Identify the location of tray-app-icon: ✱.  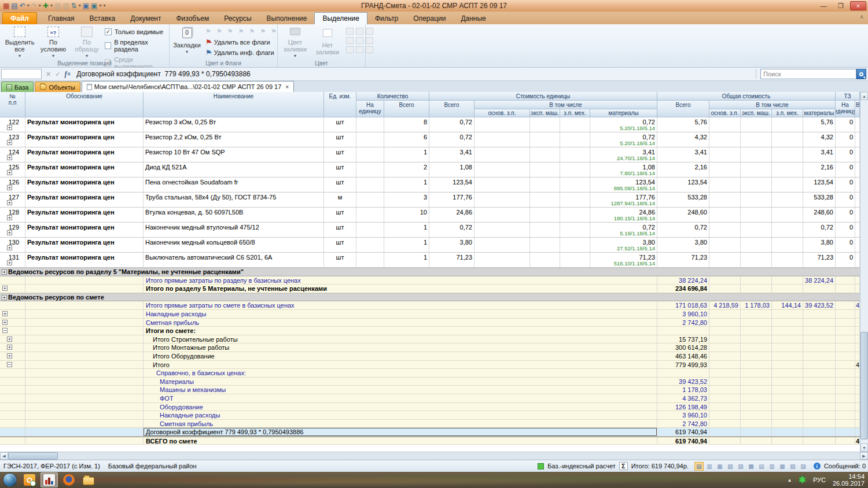
(802, 480).